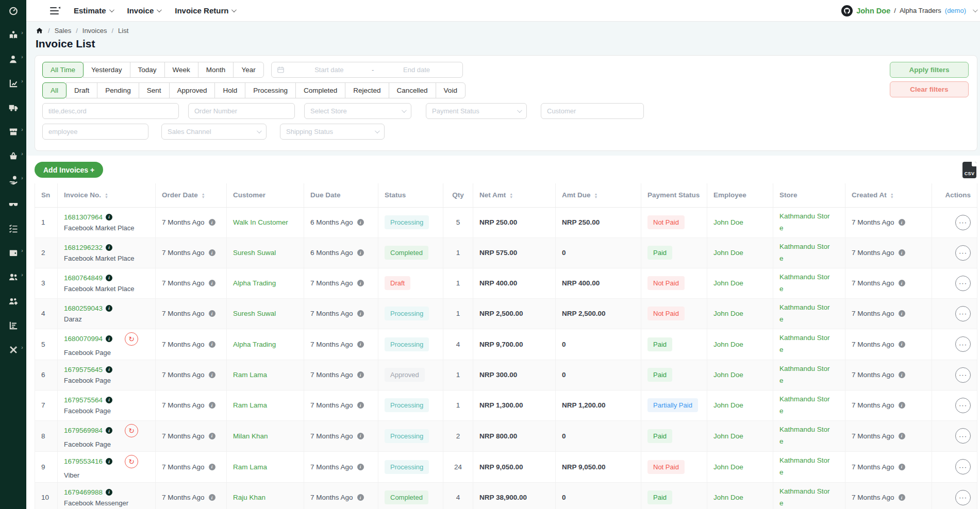 Image resolution: width=980 pixels, height=509 pixels. What do you see at coordinates (84, 339) in the screenshot?
I see `invoice-link: 1680070994` at bounding box center [84, 339].